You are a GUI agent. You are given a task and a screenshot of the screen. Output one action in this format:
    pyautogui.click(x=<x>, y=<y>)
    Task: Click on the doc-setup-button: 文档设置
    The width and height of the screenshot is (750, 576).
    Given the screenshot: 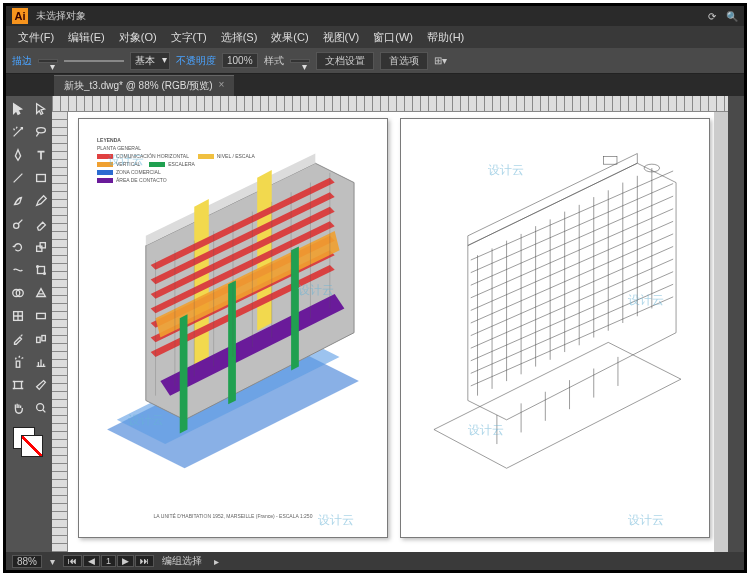 What is the action you would take?
    pyautogui.click(x=345, y=61)
    